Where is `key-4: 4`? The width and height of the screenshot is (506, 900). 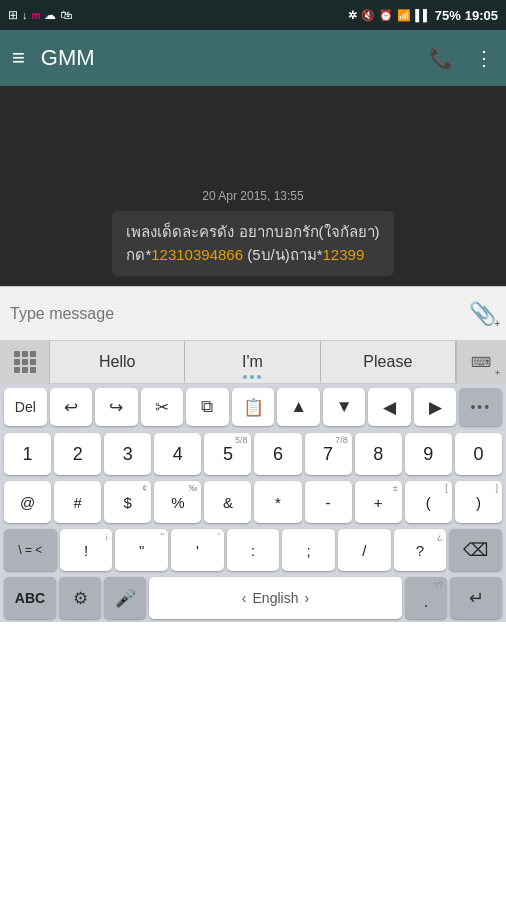
key-4: 4 is located at coordinates (178, 454).